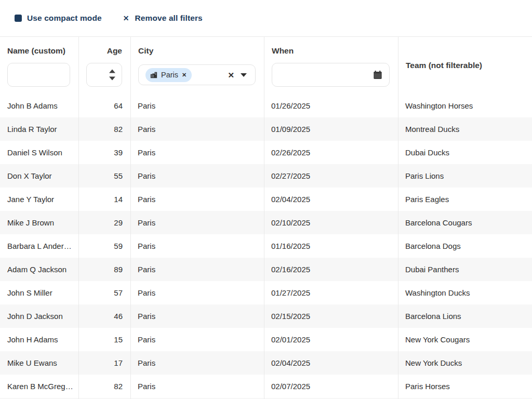 This screenshot has height=399, width=532. I want to click on table-row: John S Miller57Paris01/27/2025Washington…, so click(266, 293).